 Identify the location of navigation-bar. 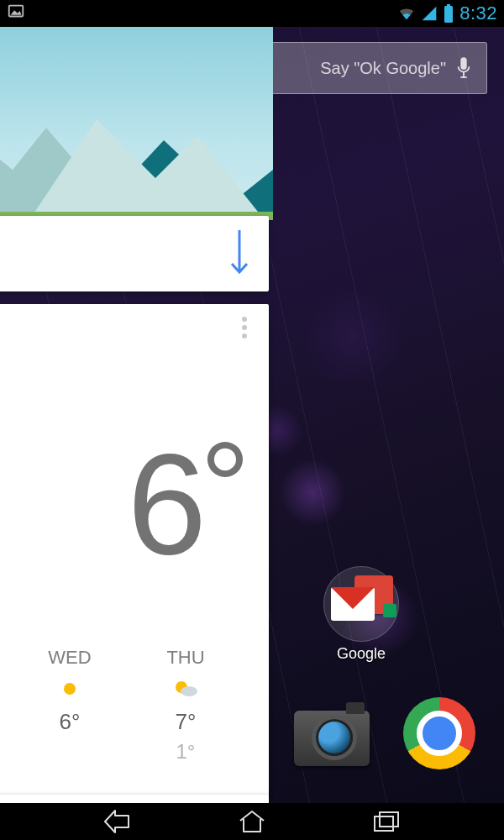
(252, 822).